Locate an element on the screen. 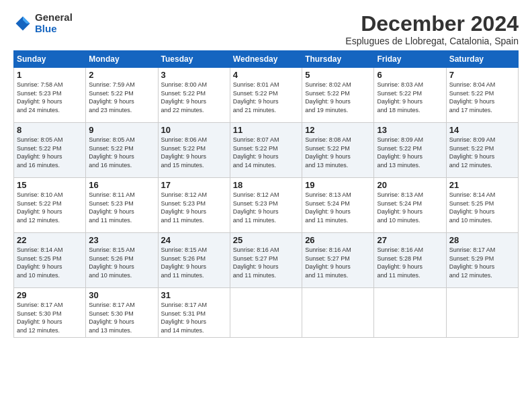 The image size is (532, 411). day-info: Sunrise: 8:13 AMSunset: 5:24 PMDaylight:… is located at coordinates (400, 208).